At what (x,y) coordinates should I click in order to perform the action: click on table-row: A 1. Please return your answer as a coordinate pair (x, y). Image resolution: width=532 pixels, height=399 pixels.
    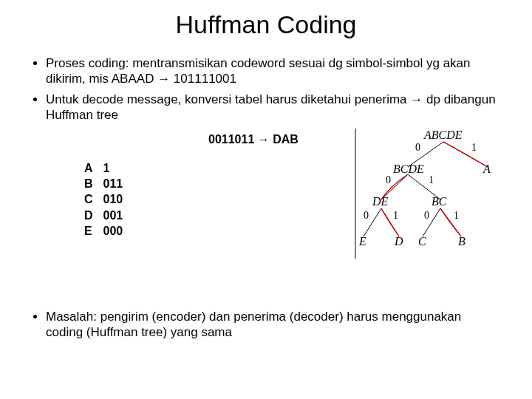
    Looking at the image, I should click on (103, 168).